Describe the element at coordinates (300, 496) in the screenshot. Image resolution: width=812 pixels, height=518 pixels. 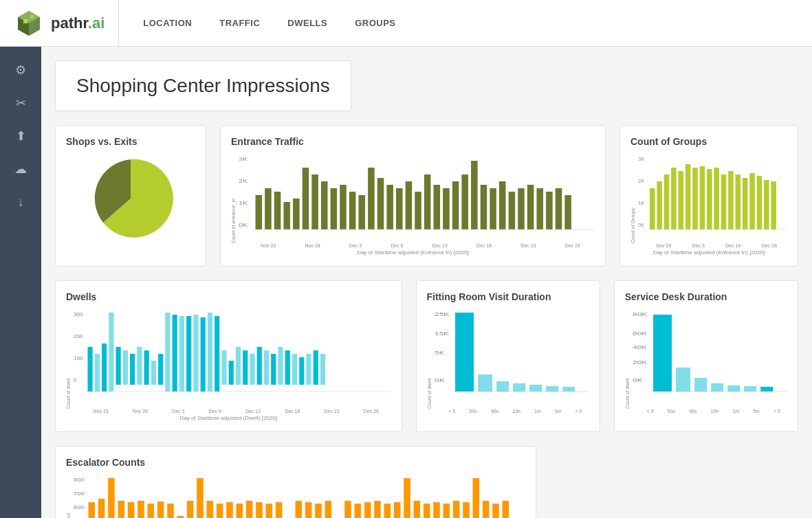
I see `escalator-chart: 800 700 600 500 0` at that location.